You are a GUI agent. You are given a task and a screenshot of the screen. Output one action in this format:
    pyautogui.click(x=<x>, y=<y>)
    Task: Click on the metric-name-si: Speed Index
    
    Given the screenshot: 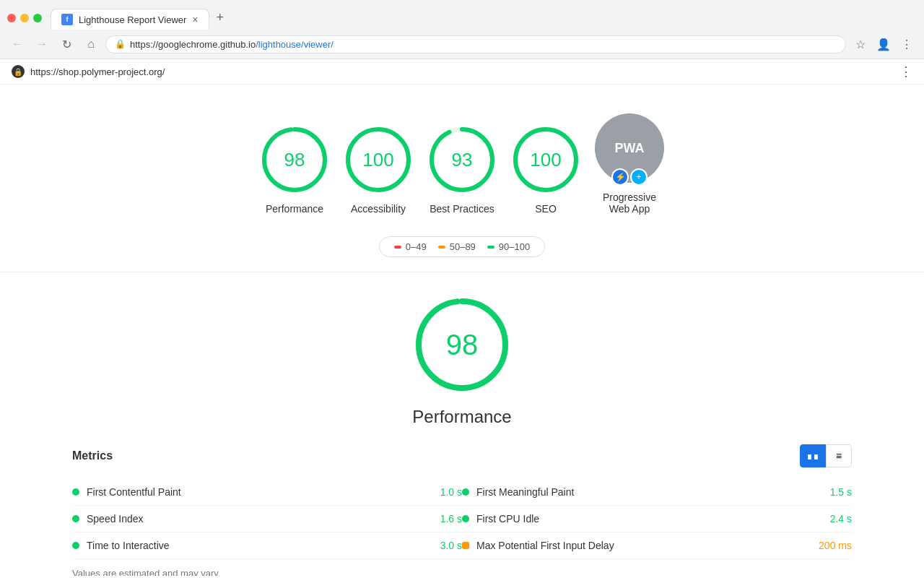 What is the action you would take?
    pyautogui.click(x=253, y=519)
    